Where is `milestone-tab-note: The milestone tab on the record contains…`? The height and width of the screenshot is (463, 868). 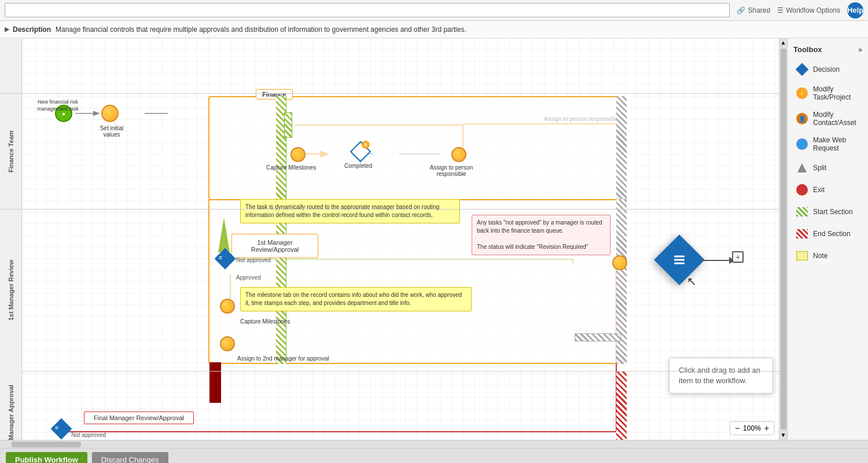
milestone-tab-note: The milestone tab on the record contains… is located at coordinates (356, 299).